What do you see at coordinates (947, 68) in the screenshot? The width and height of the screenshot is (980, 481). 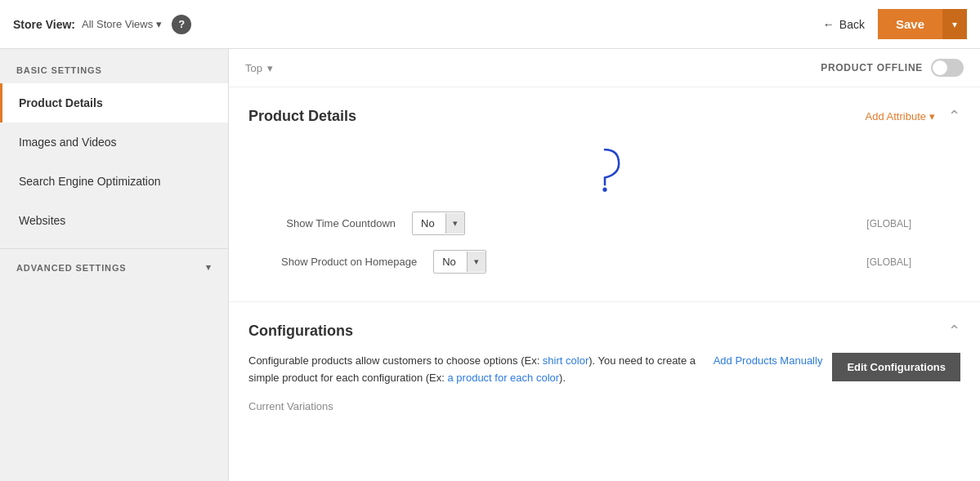 I see `toggle-switch` at bounding box center [947, 68].